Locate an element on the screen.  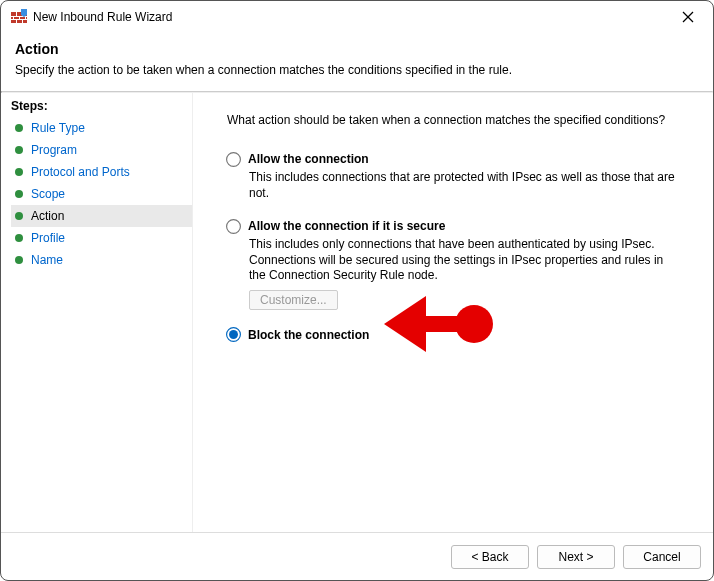
close-button is located at coordinates (688, 17).